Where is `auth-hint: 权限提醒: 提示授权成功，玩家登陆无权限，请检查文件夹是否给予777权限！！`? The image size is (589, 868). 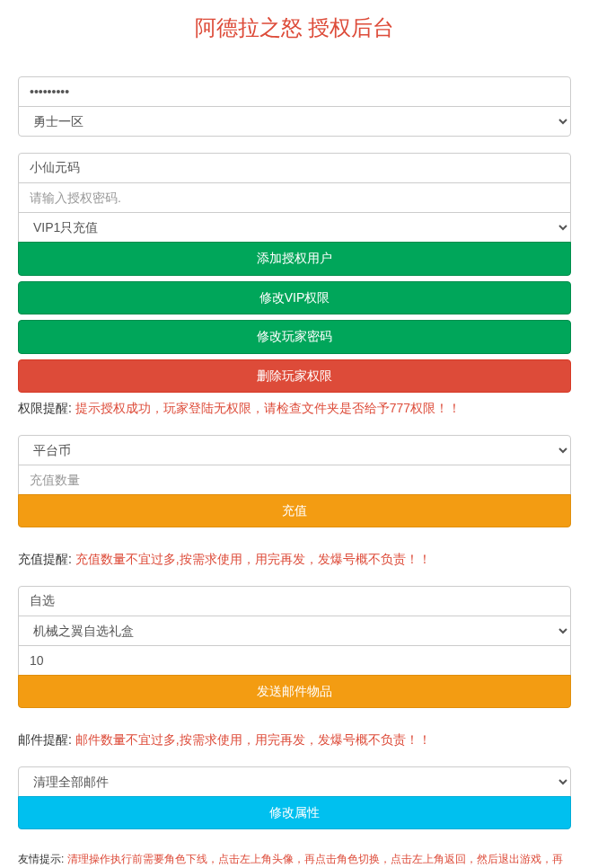 auth-hint: 权限提醒: 提示授权成功，玩家登陆无权限，请检查文件夹是否给予777权限！！ is located at coordinates (294, 408).